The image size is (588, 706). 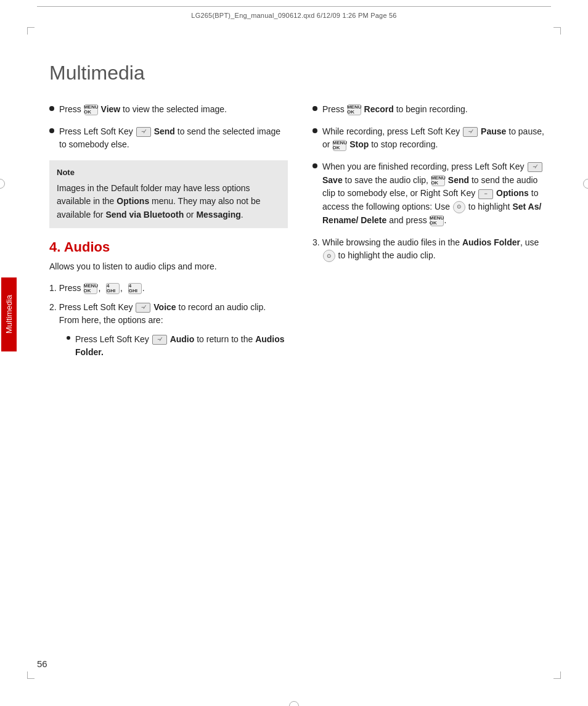 I want to click on section-number: 4. Audios, so click(x=80, y=247).